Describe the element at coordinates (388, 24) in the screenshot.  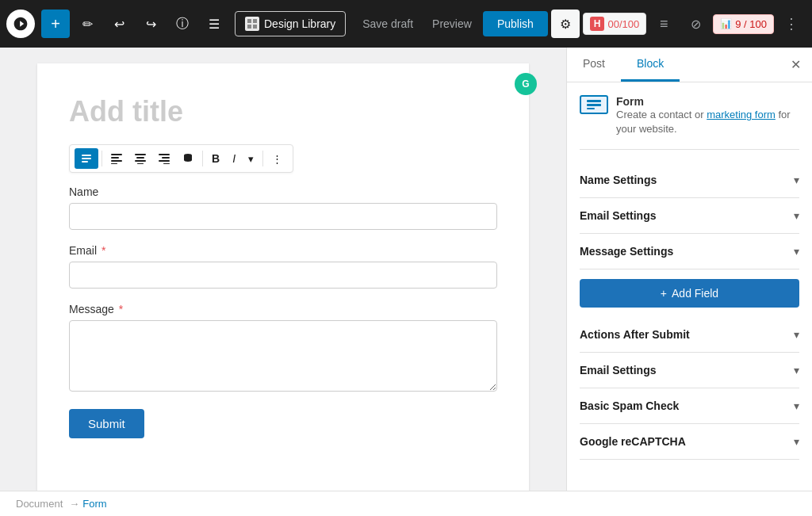
I see `save-draft-button: Save draft` at that location.